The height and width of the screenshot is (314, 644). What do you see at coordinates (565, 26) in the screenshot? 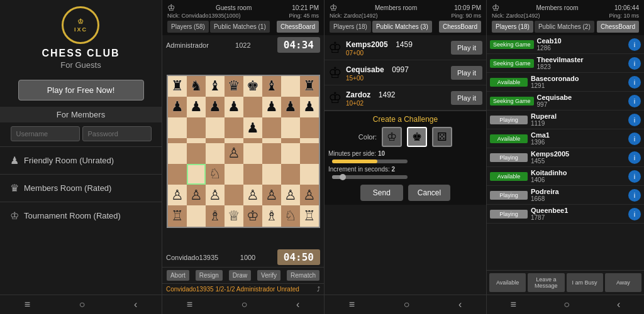
I see `members-tab-public: Public Matches (2)` at bounding box center [565, 26].